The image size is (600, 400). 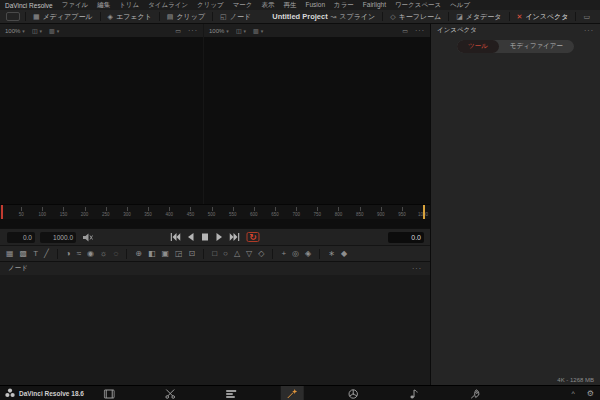 What do you see at coordinates (292, 393) in the screenshot?
I see `fusion-page-button` at bounding box center [292, 393].